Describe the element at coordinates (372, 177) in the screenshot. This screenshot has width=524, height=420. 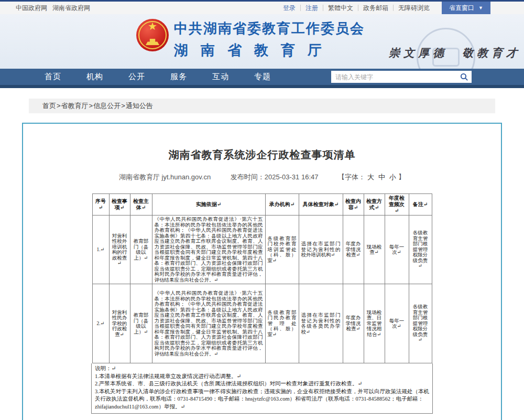
I see `font-size-switcher: 【字体：大中小】` at that location.